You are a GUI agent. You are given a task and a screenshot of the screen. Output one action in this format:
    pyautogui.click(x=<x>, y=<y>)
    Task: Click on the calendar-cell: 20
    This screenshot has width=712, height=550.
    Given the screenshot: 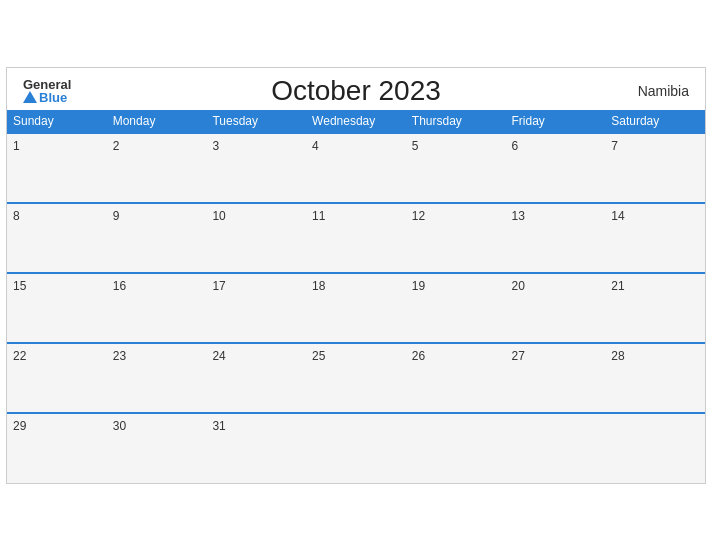 What is the action you would take?
    pyautogui.click(x=556, y=308)
    